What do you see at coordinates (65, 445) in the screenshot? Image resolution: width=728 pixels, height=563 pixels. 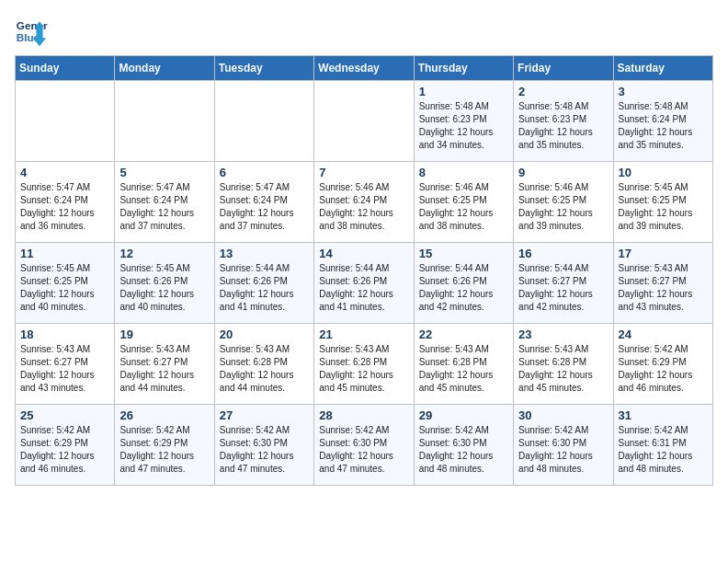 I see `calendar-cell: 25Sunrise: 5:42 AM Sunset: 6:29 PM Dayli…` at bounding box center [65, 445].